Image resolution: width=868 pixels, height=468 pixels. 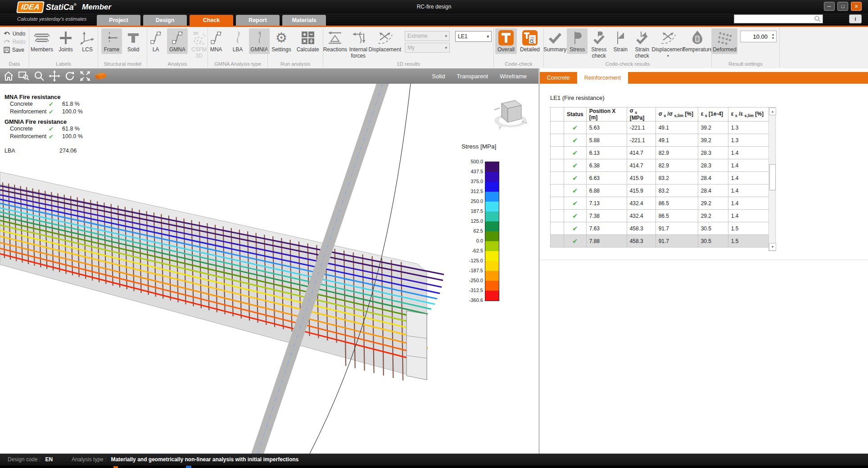 I want to click on deformed-button: Deformed, so click(x=725, y=41).